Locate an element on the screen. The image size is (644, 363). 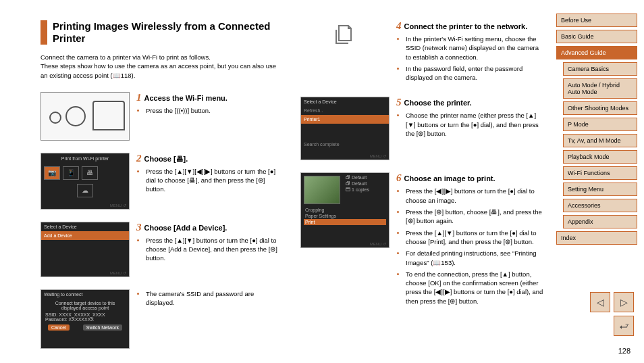
step3-b2: The camera's SSID and password are displ… is located at coordinates (215, 299).